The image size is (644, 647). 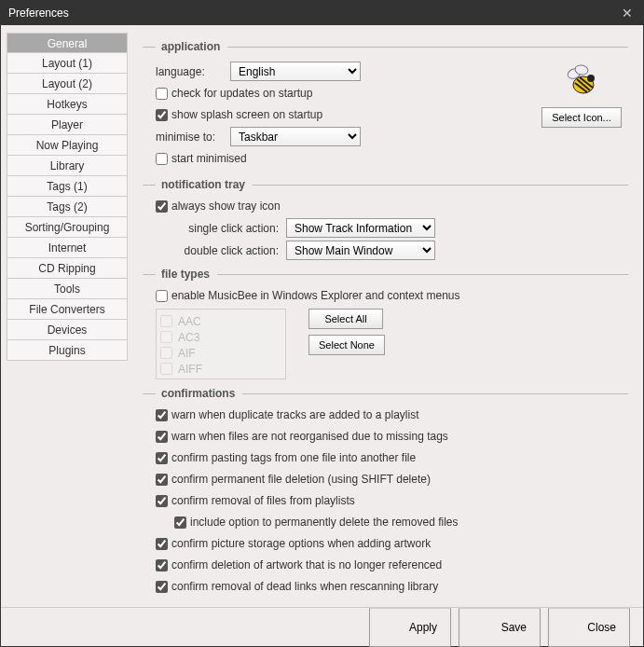 I want to click on conf-paste-tags-checkbox, so click(x=162, y=459).